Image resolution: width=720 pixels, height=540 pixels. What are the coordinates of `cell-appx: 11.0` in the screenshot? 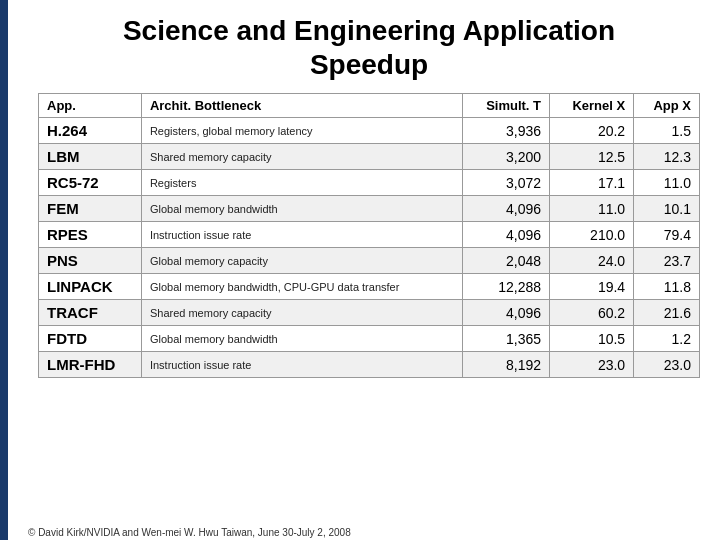 It's located at (667, 183).